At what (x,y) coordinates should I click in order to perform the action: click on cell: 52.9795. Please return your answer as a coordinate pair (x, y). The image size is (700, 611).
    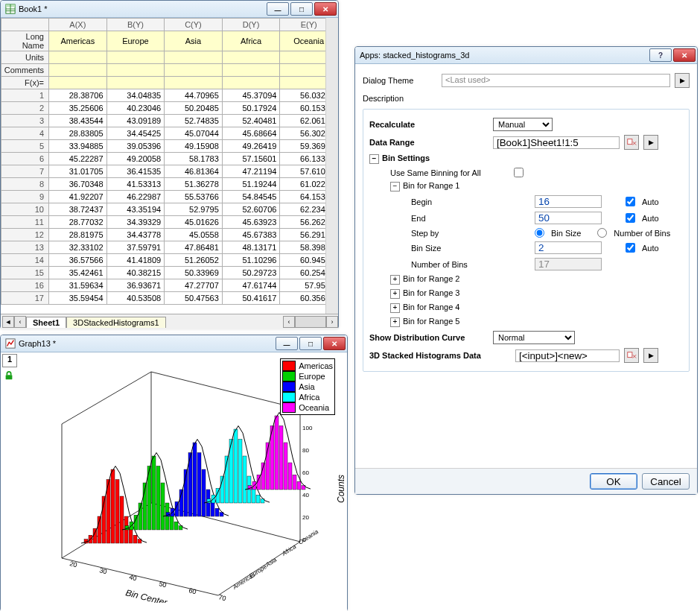
    Looking at the image, I should click on (194, 210).